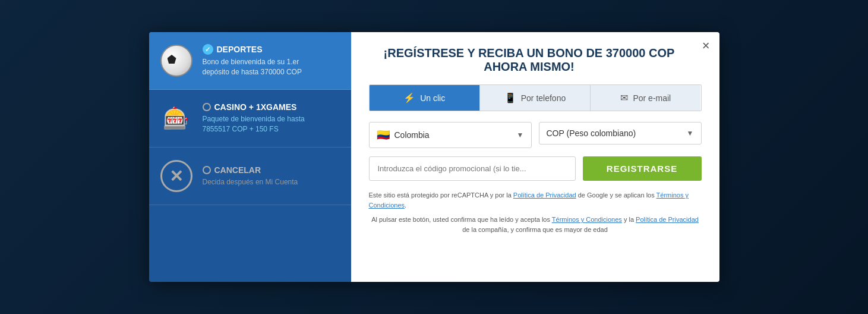 The width and height of the screenshot is (868, 314). What do you see at coordinates (624, 98) in the screenshot?
I see `email-icon: ✉` at bounding box center [624, 98].